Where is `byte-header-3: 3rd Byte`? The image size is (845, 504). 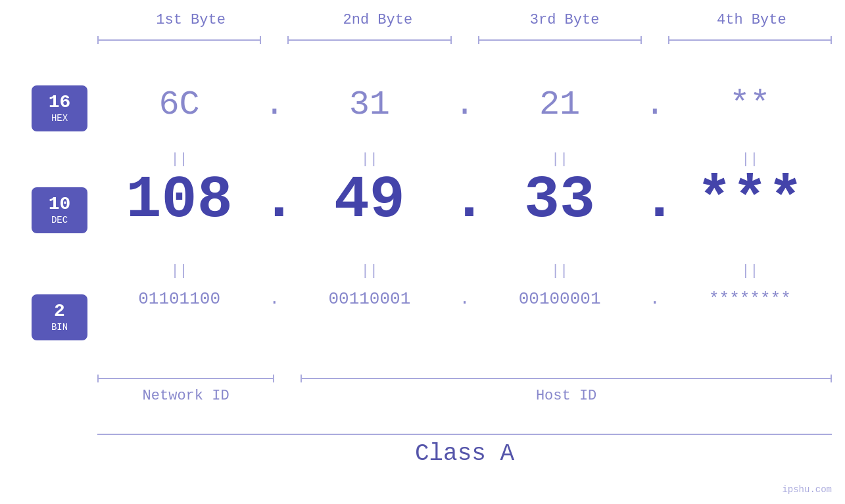
byte-header-3: 3rd Byte is located at coordinates (565, 20).